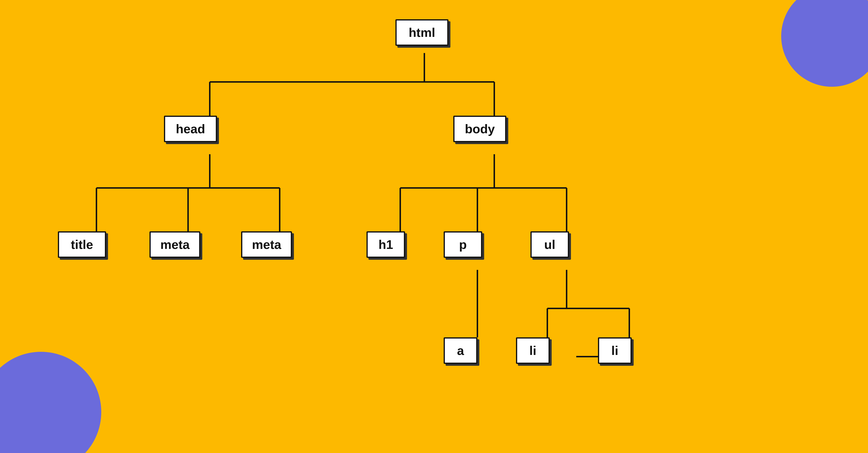 This screenshot has width=868, height=453. Describe the element at coordinates (615, 350) in the screenshot. I see `node-li2-label: li` at that location.